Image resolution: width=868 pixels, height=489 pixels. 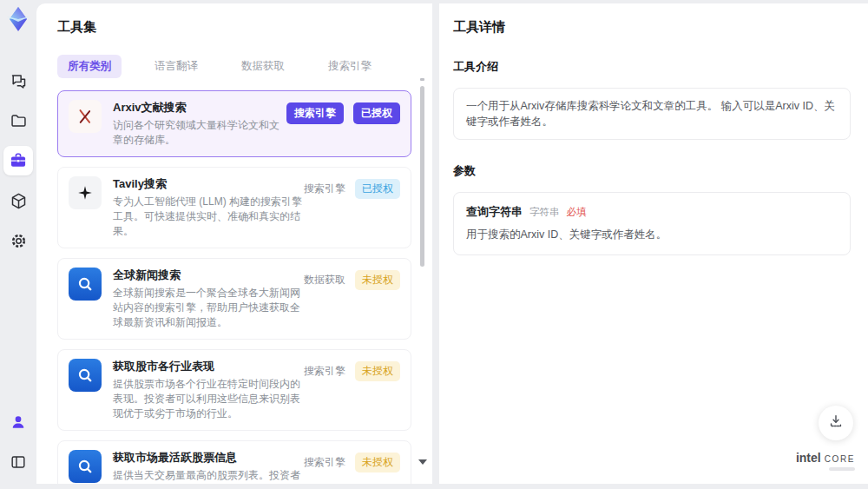 What do you see at coordinates (200, 133) in the screenshot?
I see `tool-description: 访问各个研究领域大量科学论文和文章的存储库。` at bounding box center [200, 133].